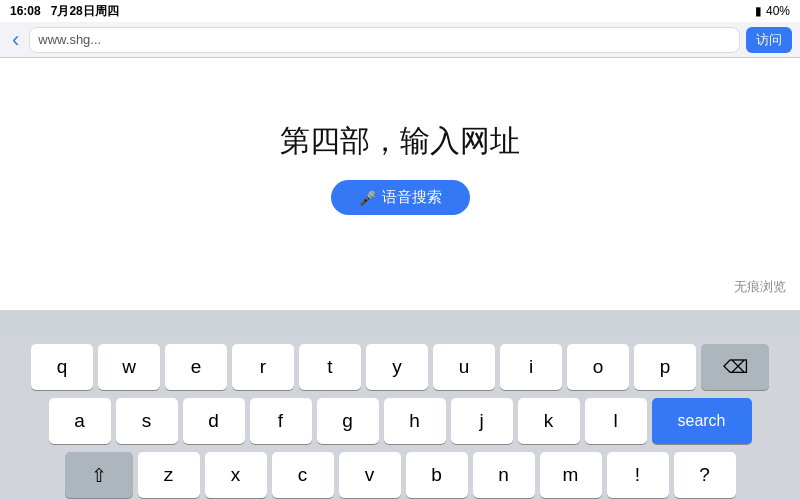 Image resolution: width=800 pixels, height=500 pixels. What do you see at coordinates (64, 12) in the screenshot?
I see `status-time-date: 16:08 7月28日周四` at bounding box center [64, 12].